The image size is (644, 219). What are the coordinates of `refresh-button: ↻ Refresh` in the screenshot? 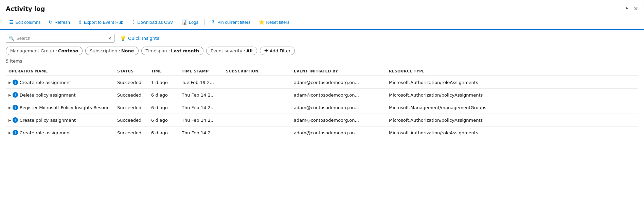 It's located at (59, 22).